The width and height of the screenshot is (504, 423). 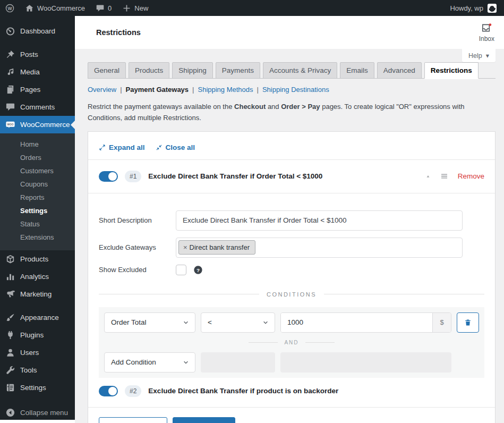 I want to click on condition-value-input, so click(x=357, y=323).